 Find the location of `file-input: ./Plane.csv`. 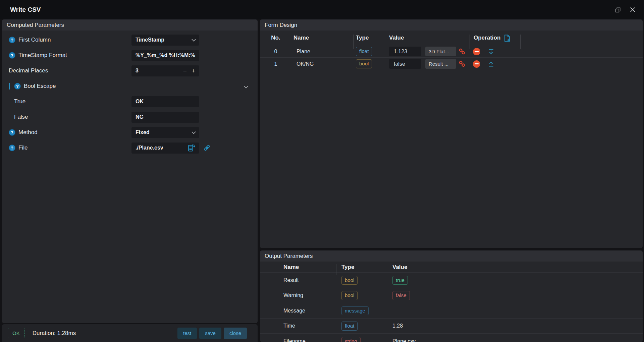

file-input: ./Plane.csv is located at coordinates (165, 148).